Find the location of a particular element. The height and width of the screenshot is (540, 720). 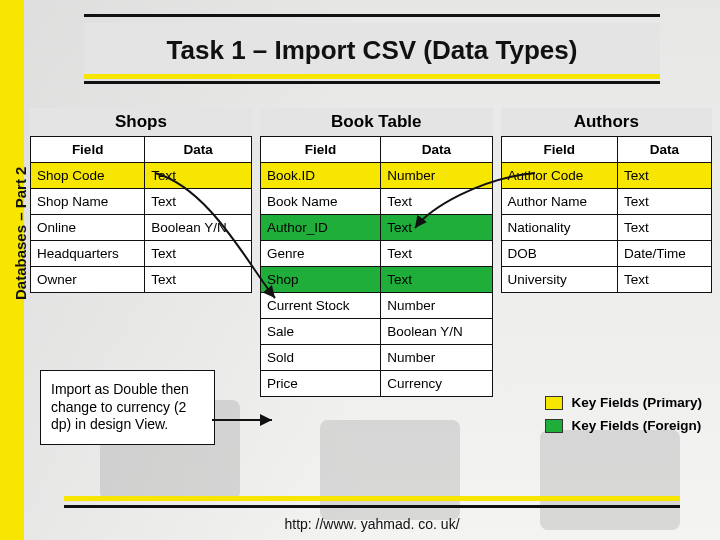

table-row: Book.IDNumber is located at coordinates (377, 176).